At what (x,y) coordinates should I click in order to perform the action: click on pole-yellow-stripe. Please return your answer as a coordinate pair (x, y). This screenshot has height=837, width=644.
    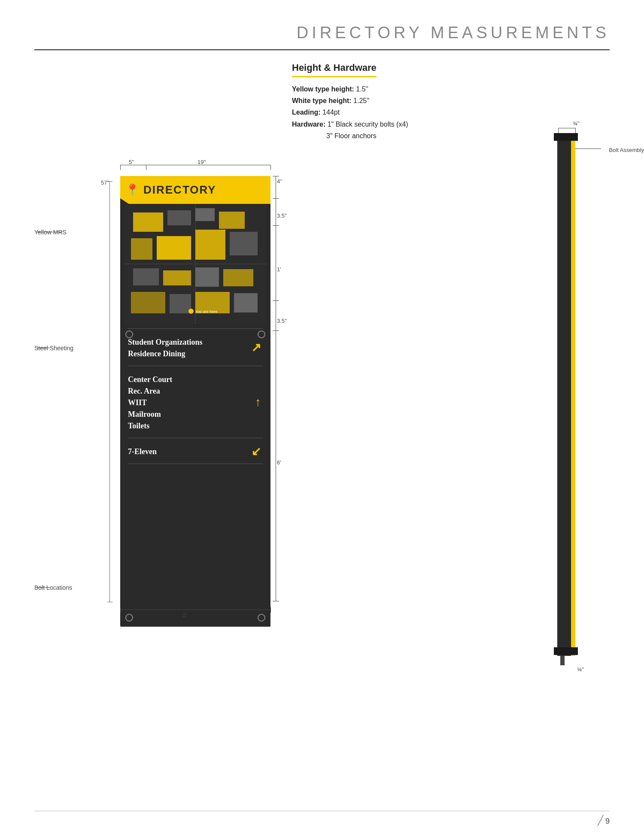
    Looking at the image, I should click on (573, 398).